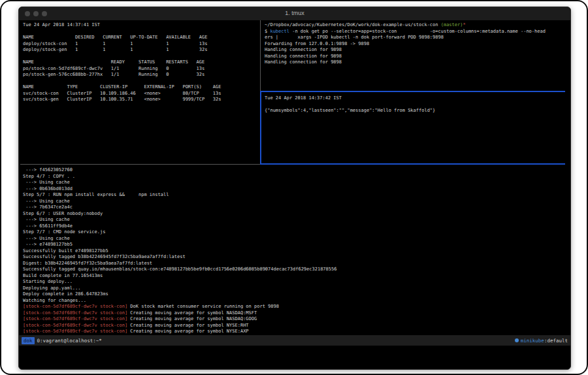 The image size is (588, 375). Describe the element at coordinates (415, 129) in the screenshot. I see `pane-curl-output-active: Tue 24 Apr 2018 14:37:42 IST {"numsymbol…` at that location.